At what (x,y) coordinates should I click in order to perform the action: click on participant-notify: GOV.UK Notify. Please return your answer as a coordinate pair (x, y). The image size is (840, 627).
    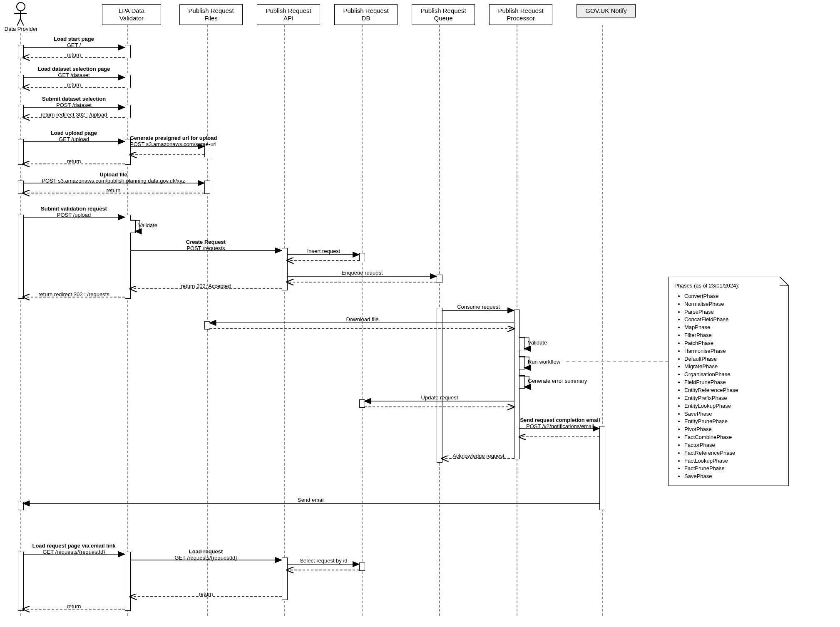
    Looking at the image, I should click on (606, 11).